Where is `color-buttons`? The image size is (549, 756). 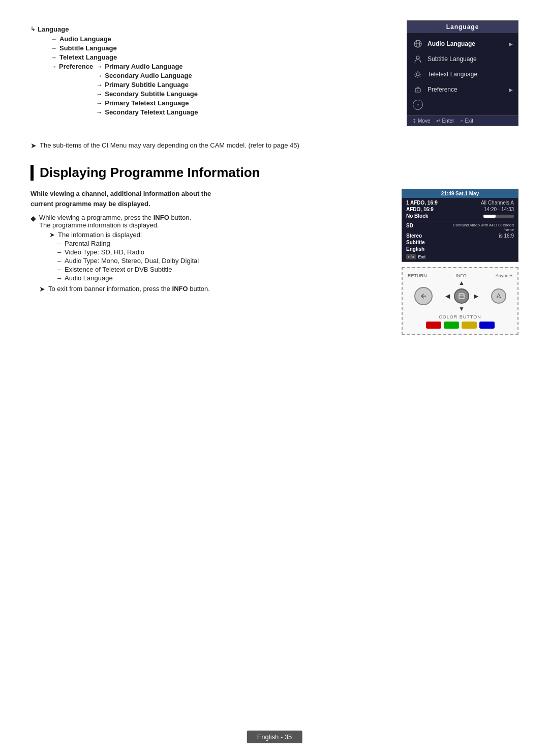
color-buttons is located at coordinates (460, 325).